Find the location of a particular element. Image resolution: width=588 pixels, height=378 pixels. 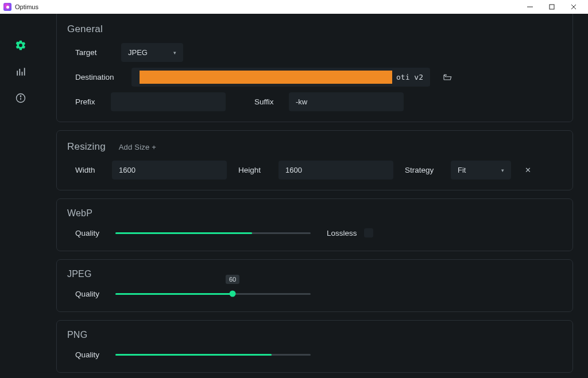

png-quality-label: Quality is located at coordinates (90, 354).